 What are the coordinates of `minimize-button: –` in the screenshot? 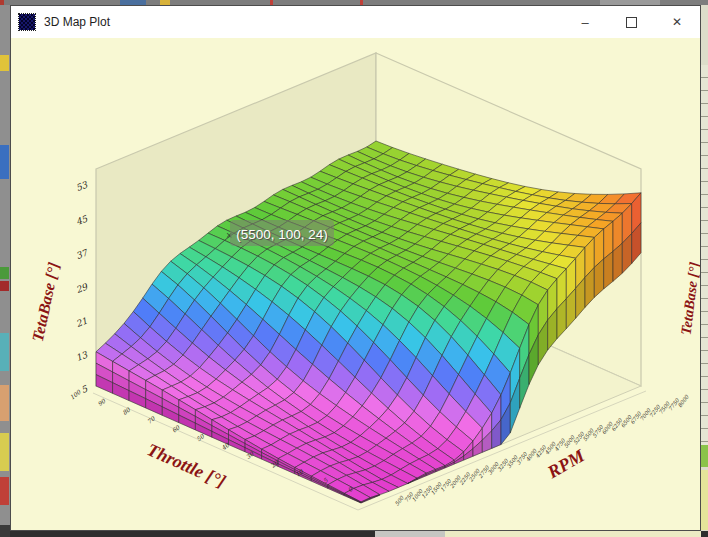 It's located at (585, 22).